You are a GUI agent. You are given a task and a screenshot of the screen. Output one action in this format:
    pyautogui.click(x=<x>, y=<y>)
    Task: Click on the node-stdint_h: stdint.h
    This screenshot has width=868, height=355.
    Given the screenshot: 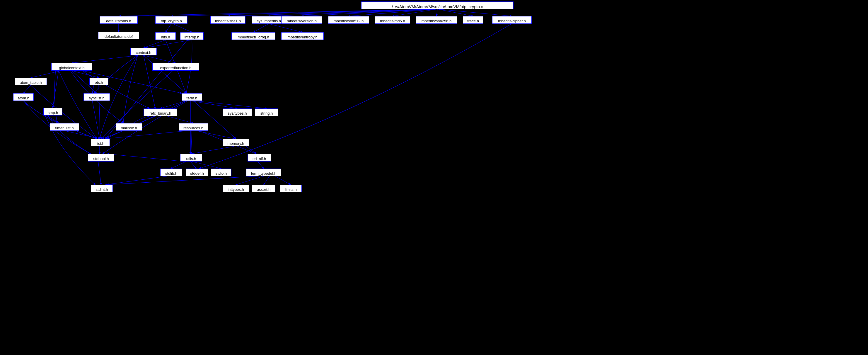 What is the action you would take?
    pyautogui.click(x=102, y=188)
    